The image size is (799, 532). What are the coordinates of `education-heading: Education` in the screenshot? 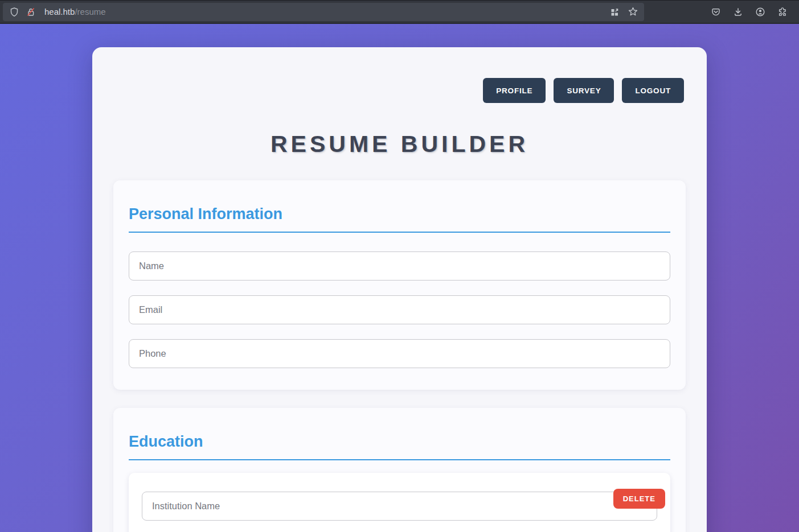 It's located at (400, 447).